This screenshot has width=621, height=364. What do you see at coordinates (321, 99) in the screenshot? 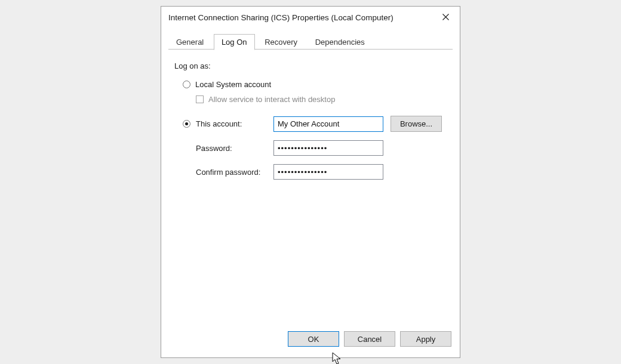
I see `checkbox-allow-interact-row: Allow service to interact with desktop` at bounding box center [321, 99].